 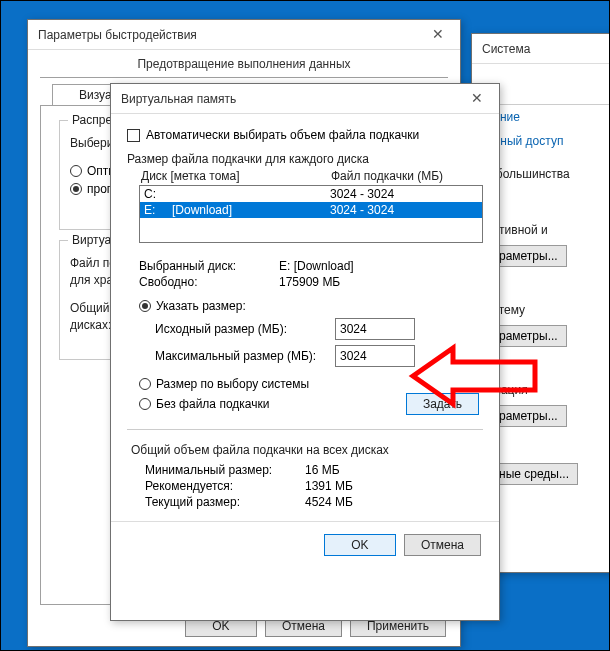 What do you see at coordinates (322, 470) in the screenshot?
I see `min-value: 16 МБ` at bounding box center [322, 470].